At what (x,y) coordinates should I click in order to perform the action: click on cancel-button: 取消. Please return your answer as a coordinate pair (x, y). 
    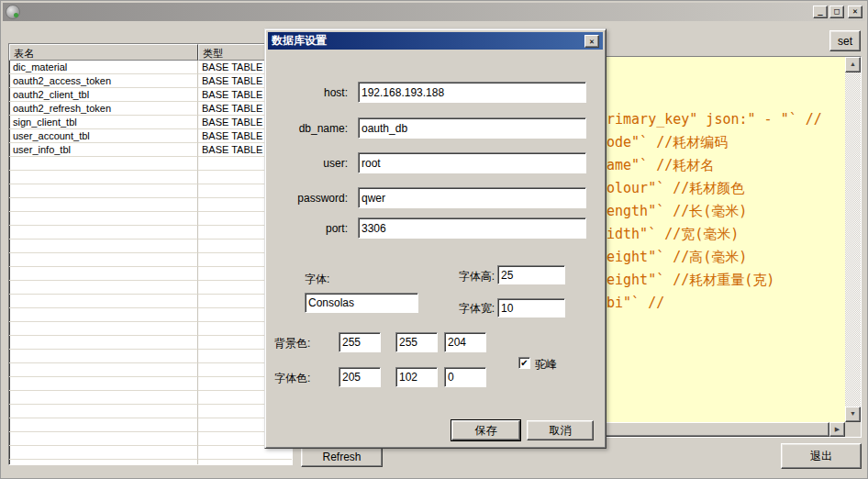
    Looking at the image, I should click on (560, 430).